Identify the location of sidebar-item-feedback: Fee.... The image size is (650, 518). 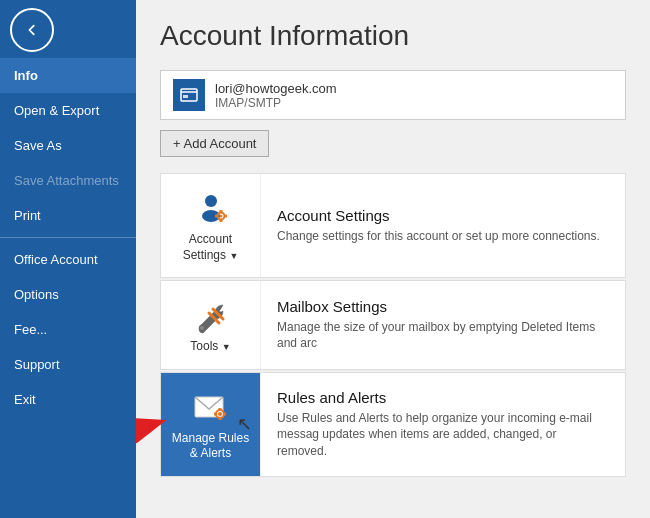
(68, 330).